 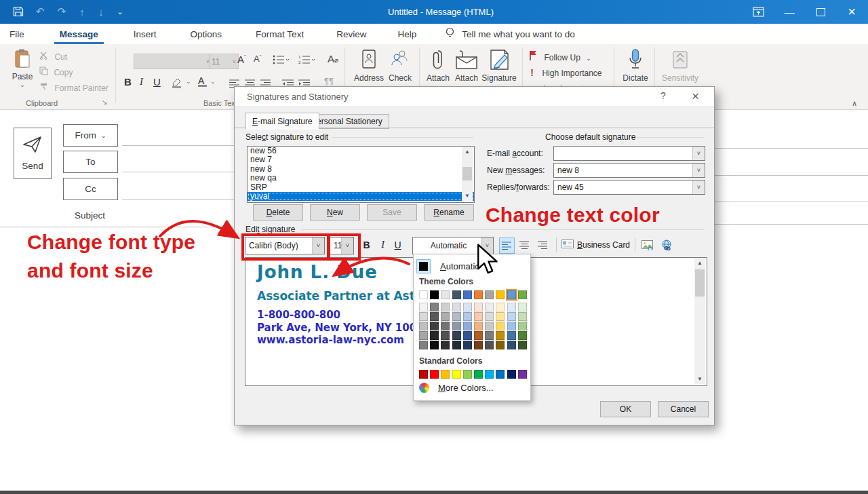 I want to click on check-names-button: Check, so click(x=400, y=60).